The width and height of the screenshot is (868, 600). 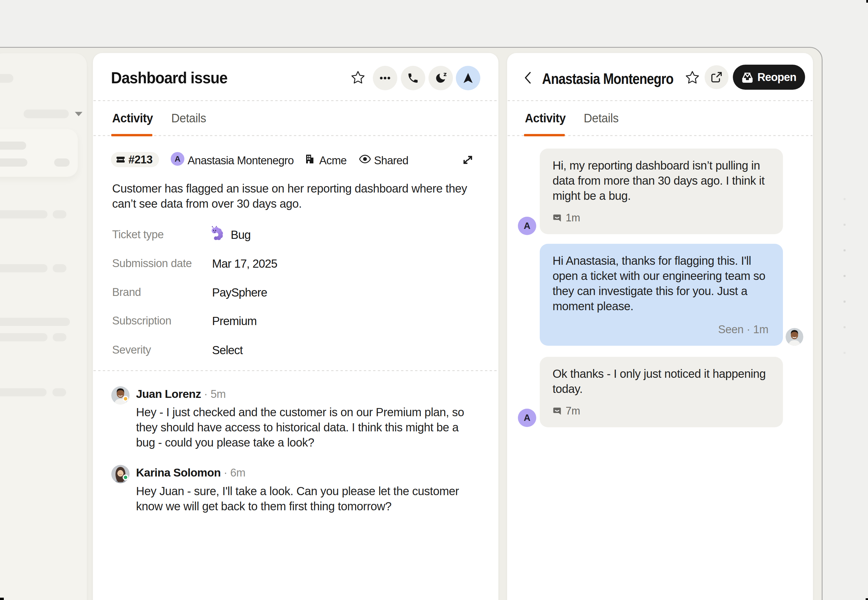 I want to click on external-link-icon, so click(x=717, y=77).